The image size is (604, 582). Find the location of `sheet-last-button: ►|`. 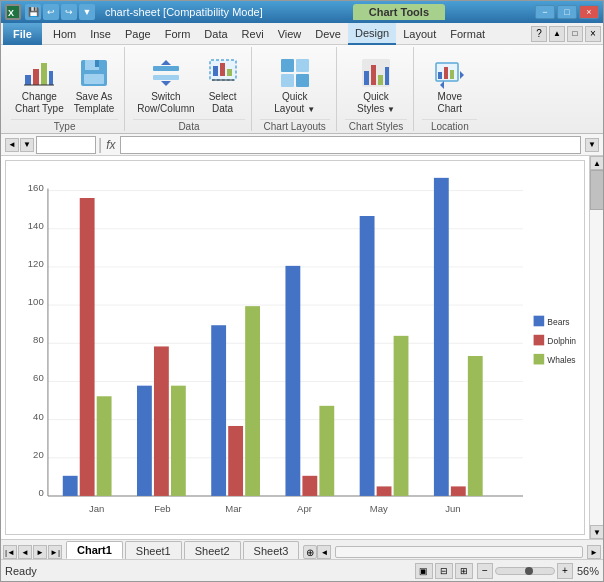

sheet-last-button: ►| is located at coordinates (55, 552).